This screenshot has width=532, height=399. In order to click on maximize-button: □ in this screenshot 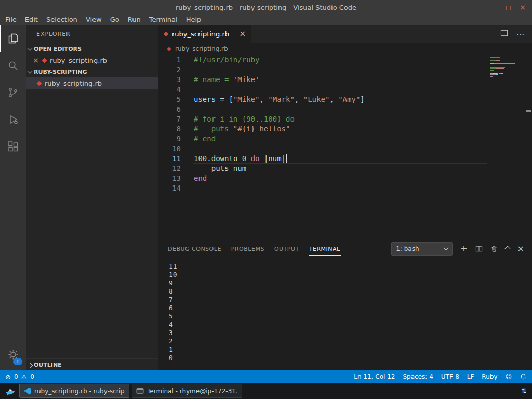, I will do `click(508, 7)`.